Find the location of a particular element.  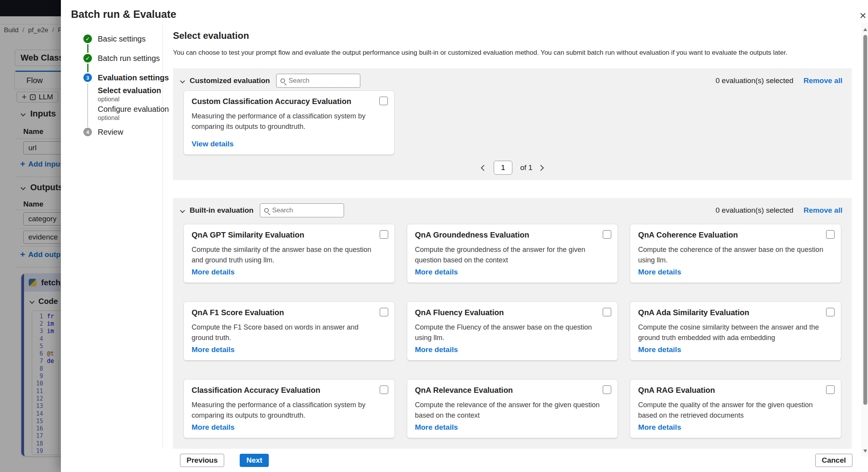

evaluation-card: QnA Relevance Evaluation Compute the rel… is located at coordinates (513, 409).